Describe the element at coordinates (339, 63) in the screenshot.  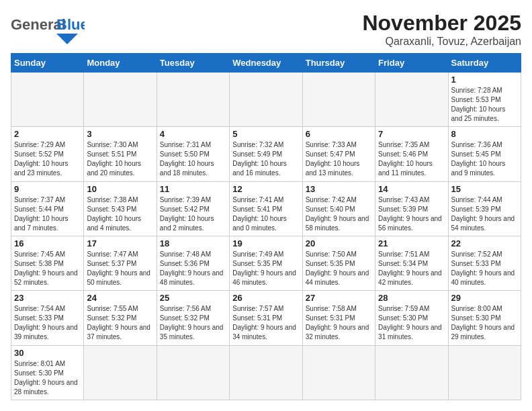
I see `header-thursday: Thursday` at that location.